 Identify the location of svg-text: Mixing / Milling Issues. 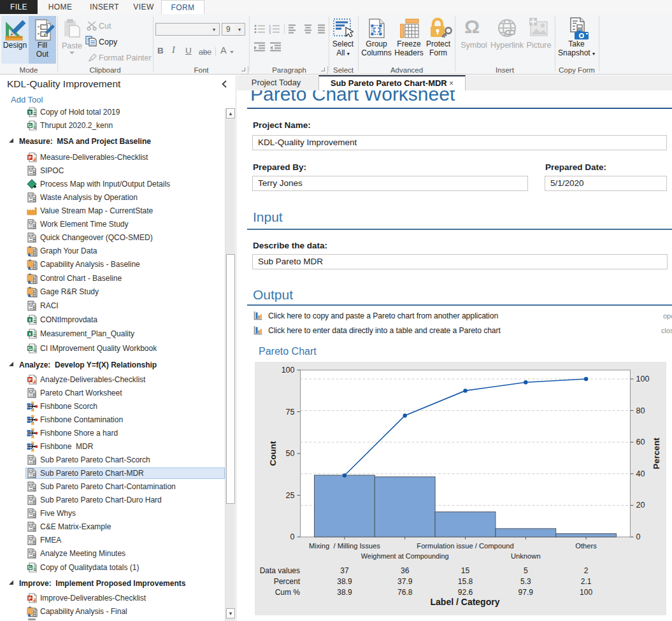
(345, 546).